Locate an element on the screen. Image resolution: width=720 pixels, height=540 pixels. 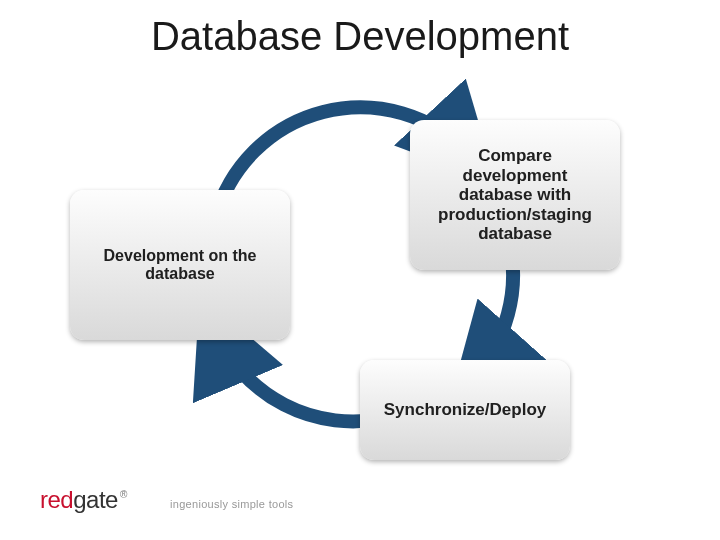
redgate-logo: redgate ® is located at coordinates (84, 500).